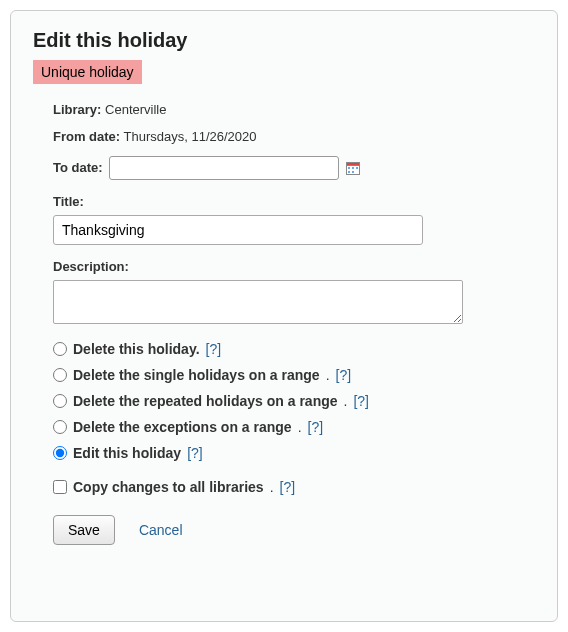 The height and width of the screenshot is (632, 568). I want to click on option-delete-exceptions-range-radio, so click(60, 427).